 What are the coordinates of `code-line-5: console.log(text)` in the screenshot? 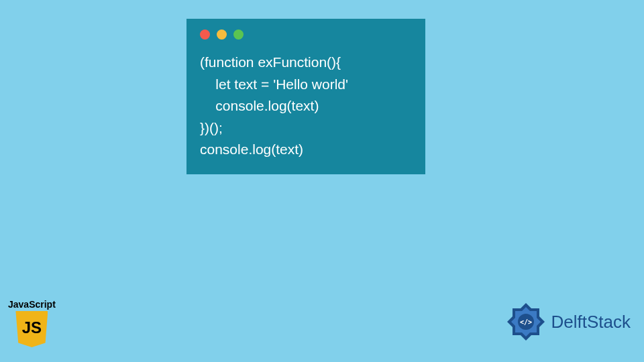 It's located at (252, 149).